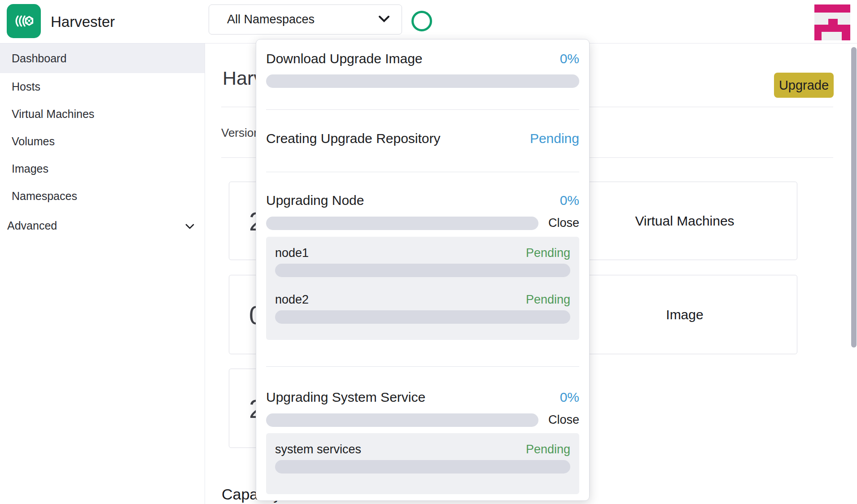  I want to click on sidebar-item-hosts: Hosts, so click(102, 87).